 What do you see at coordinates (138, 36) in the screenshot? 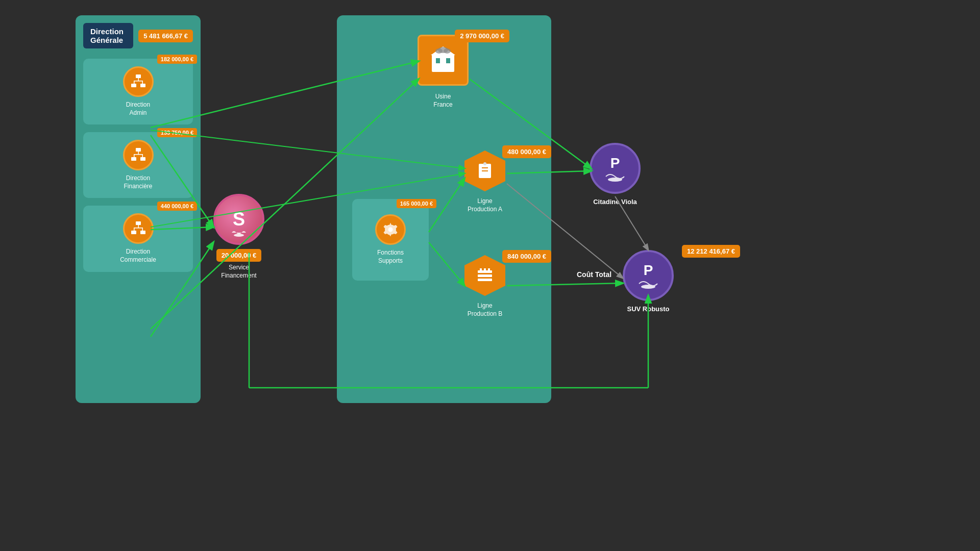
I see `panel-header: Direction Générale 5 481 666,67 €` at bounding box center [138, 36].